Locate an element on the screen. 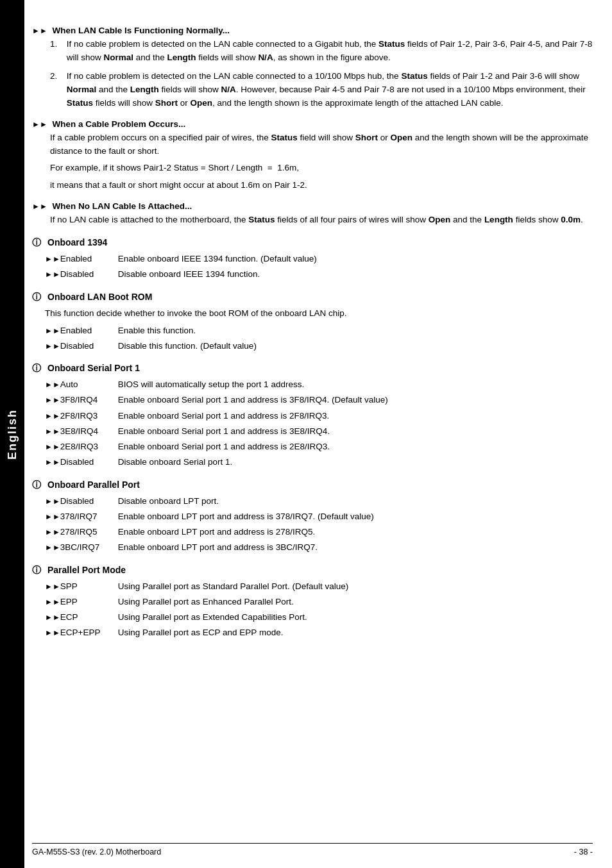 Image resolution: width=612 pixels, height=868 pixels. feature-onboard-parallel-port: ⓘ Onboard Parallel Port ►► Disabled Disa… is located at coordinates (312, 517).